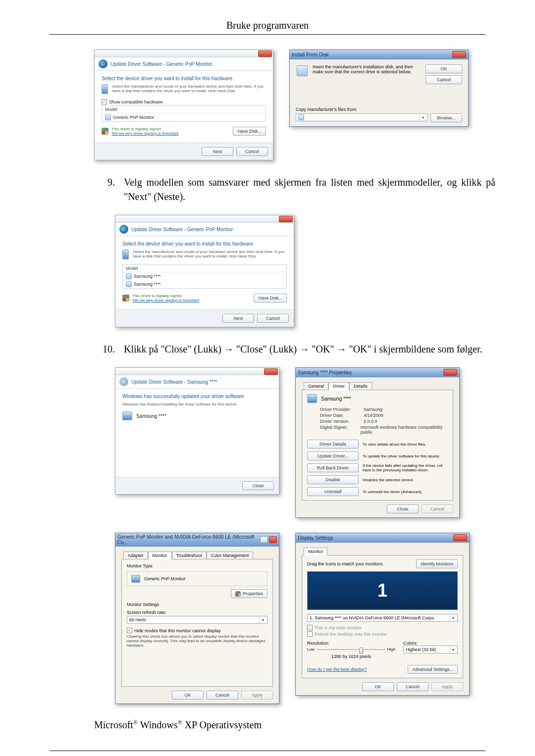 Image resolution: width=535 pixels, height=756 pixels. What do you see at coordinates (268, 26) in the screenshot?
I see `page-header-title: Bruke programvaren` at bounding box center [268, 26].